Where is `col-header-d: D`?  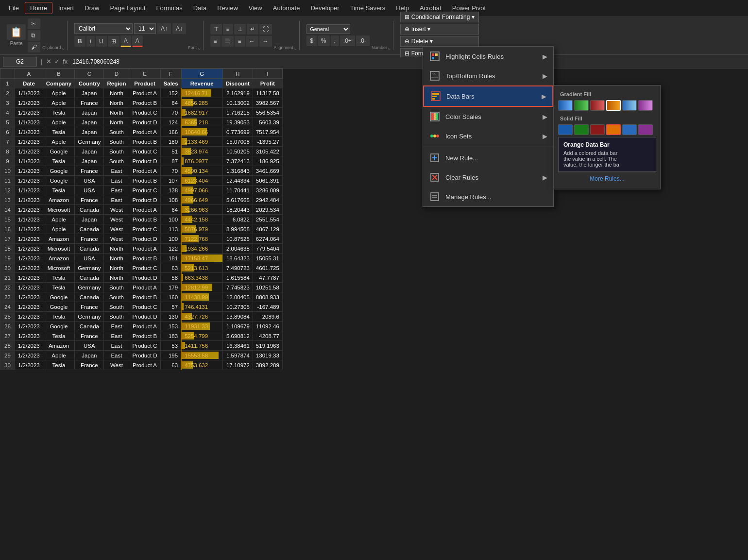 col-header-d: D is located at coordinates (117, 74).